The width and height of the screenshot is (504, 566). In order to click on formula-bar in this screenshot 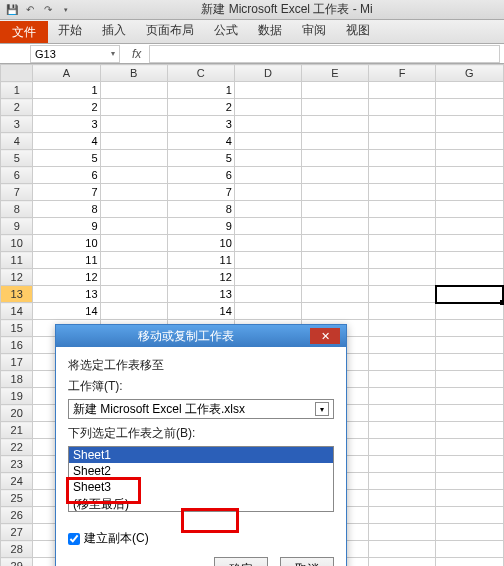, I will do `click(324, 54)`.